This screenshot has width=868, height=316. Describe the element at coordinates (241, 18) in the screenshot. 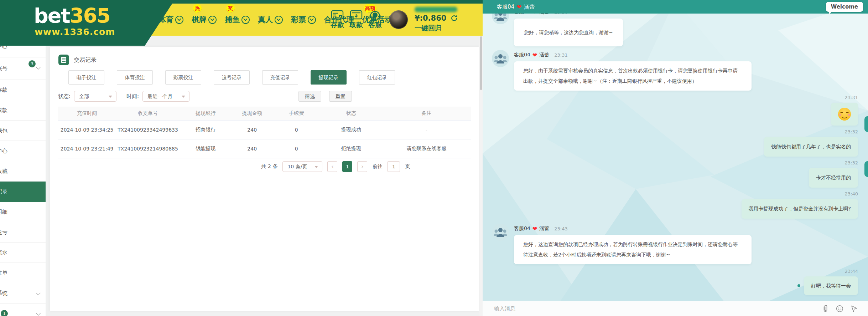

I see `top-header: bet365 www.1336.com 首页 奖电子 热体育 热棋牌 奖捕鱼 真…` at that location.